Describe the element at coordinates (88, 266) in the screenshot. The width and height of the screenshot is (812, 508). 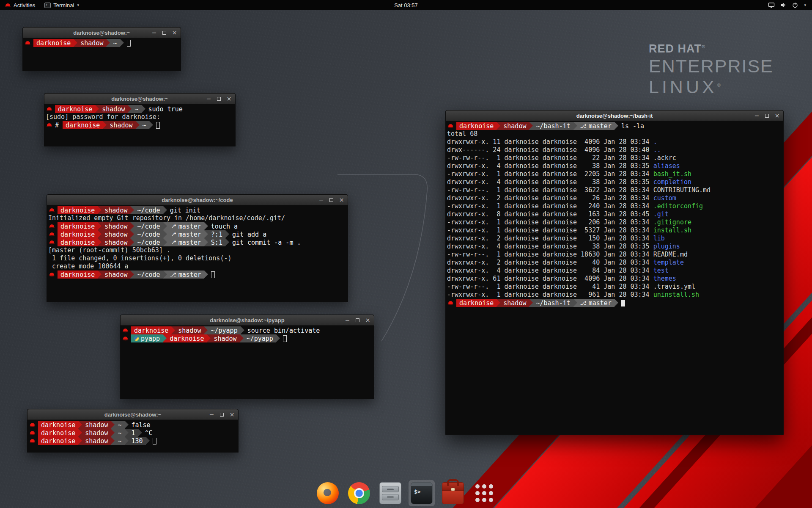
I see `output-text: create mode 100644 a` at that location.